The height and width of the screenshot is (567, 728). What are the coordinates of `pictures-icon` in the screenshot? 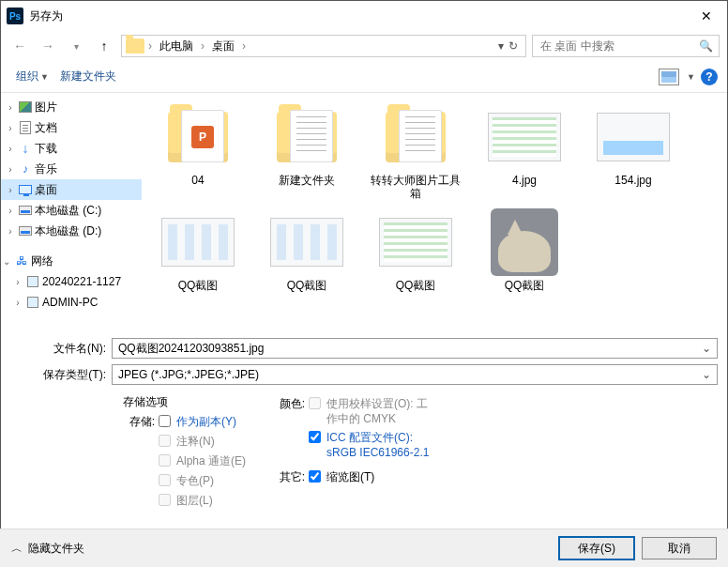 It's located at (25, 107).